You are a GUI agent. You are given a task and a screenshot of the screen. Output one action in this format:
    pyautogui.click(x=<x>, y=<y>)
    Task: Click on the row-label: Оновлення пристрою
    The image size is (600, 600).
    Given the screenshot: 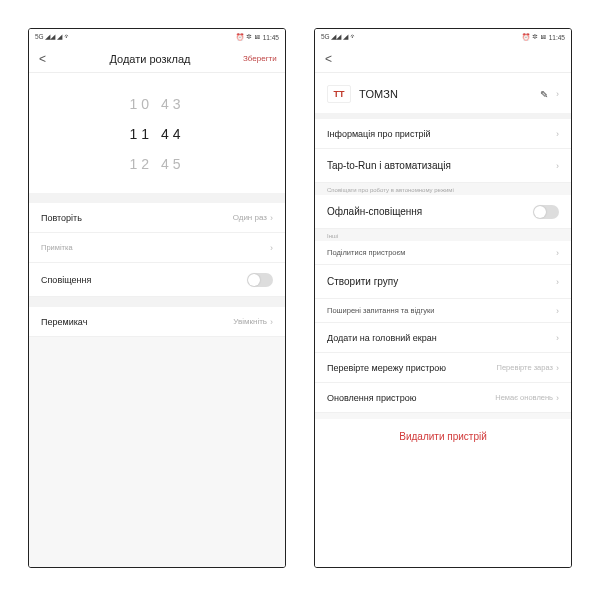 What is the action you would take?
    pyautogui.click(x=372, y=398)
    